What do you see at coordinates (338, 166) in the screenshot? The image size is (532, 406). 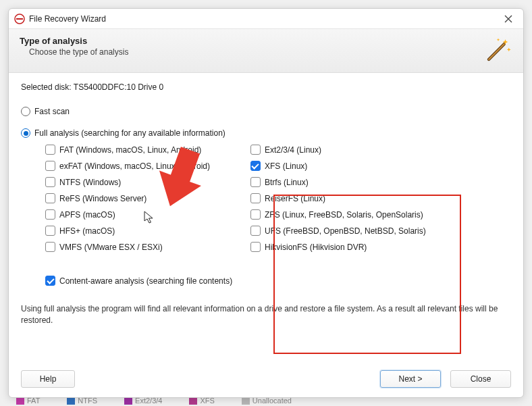 I see `fs-checkbox-xfs: XFS (Linux)` at bounding box center [338, 166].